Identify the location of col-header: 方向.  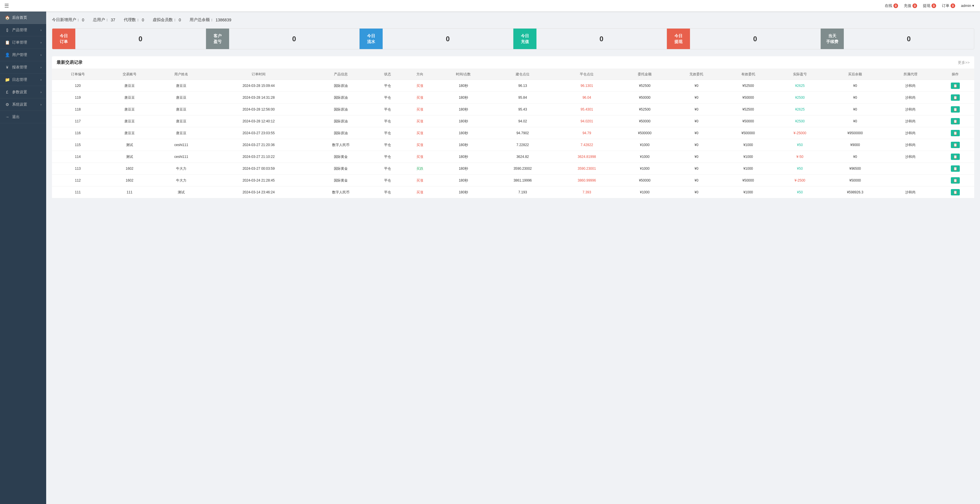
(420, 75).